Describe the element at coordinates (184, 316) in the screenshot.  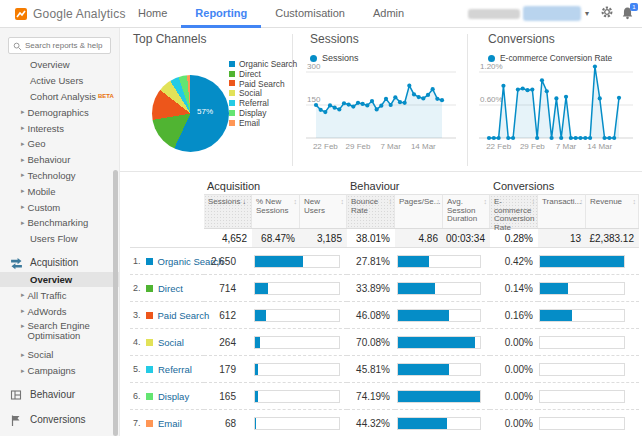
I see `channel-link-paid-search: Paid Search` at that location.